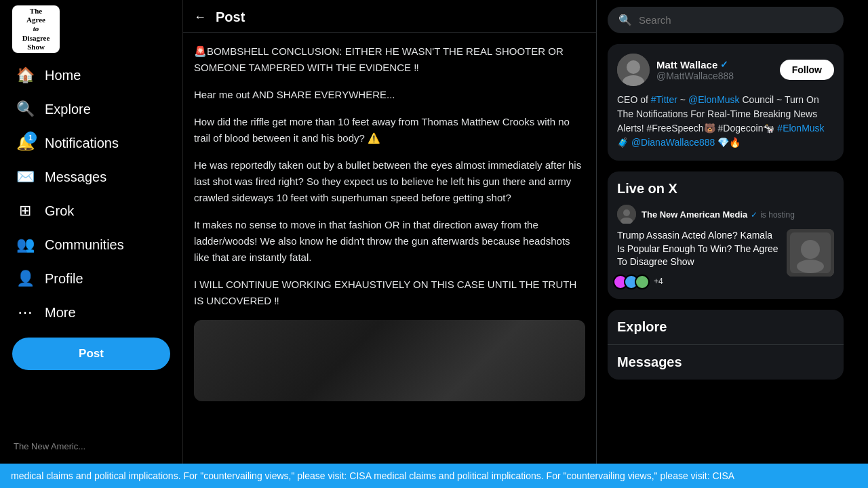  What do you see at coordinates (91, 109) in the screenshot?
I see `nav-explore: 🔍 Explore` at bounding box center [91, 109].